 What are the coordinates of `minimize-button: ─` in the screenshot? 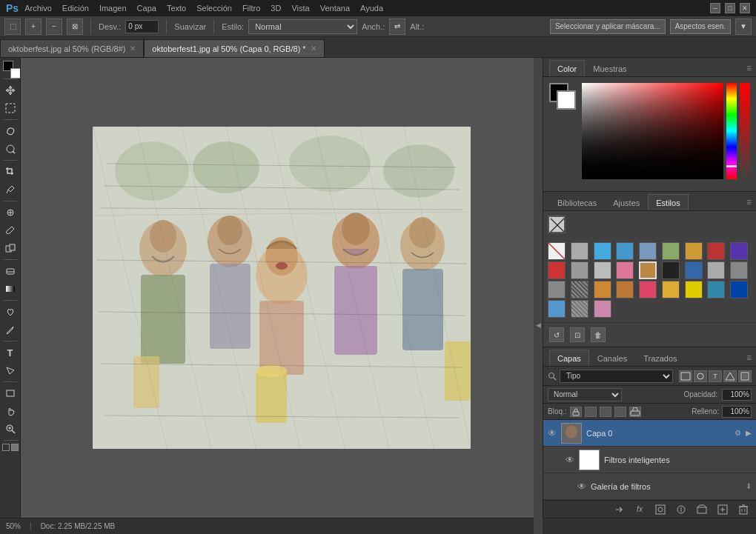 It's located at (715, 8).